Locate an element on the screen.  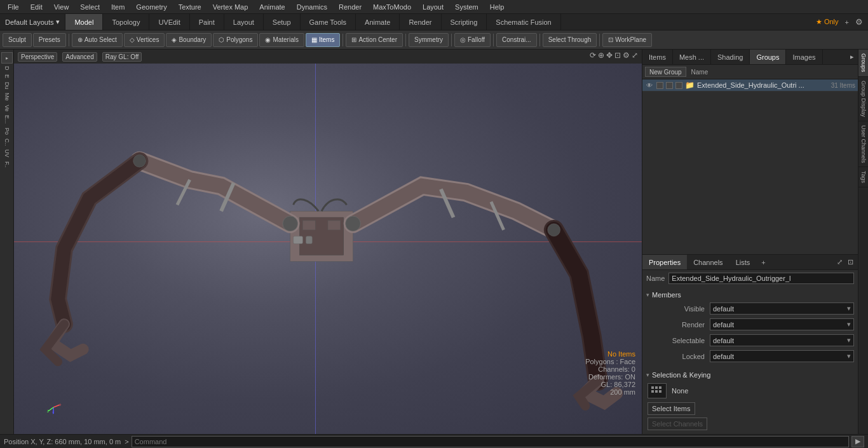
menu-texture: Texture is located at coordinates (190, 7).